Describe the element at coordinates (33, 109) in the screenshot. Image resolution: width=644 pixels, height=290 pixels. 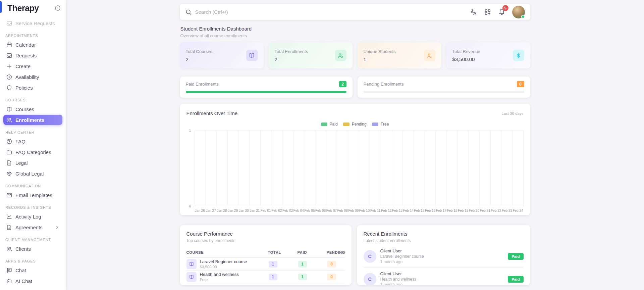
I see `sidebar-item-courses: Courses` at that location.